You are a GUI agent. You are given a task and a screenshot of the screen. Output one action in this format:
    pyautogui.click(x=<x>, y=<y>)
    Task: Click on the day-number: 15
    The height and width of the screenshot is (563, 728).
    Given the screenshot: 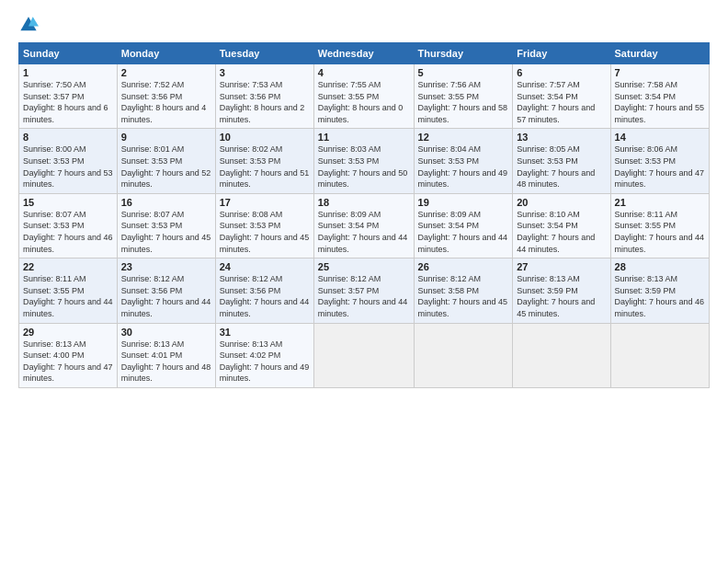 What is the action you would take?
    pyautogui.click(x=68, y=202)
    